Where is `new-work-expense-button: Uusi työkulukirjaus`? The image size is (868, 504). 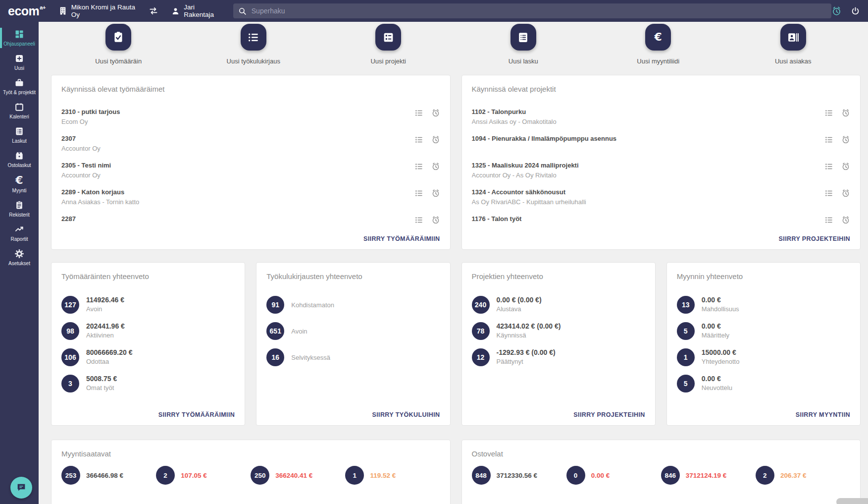 new-work-expense-button: Uusi työkulukirjaus is located at coordinates (254, 45).